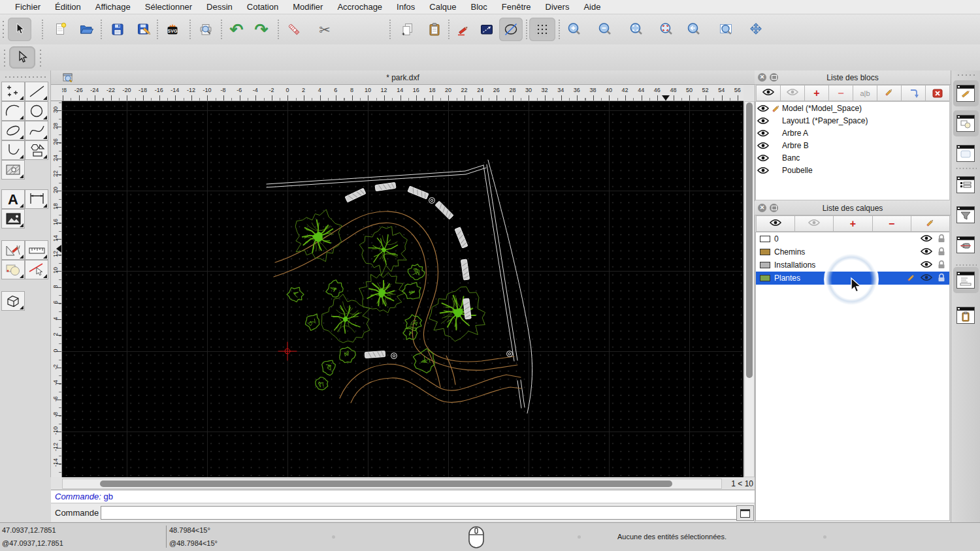 Image resolution: width=980 pixels, height=551 pixels. I want to click on menu-dessin: Dessin, so click(220, 7).